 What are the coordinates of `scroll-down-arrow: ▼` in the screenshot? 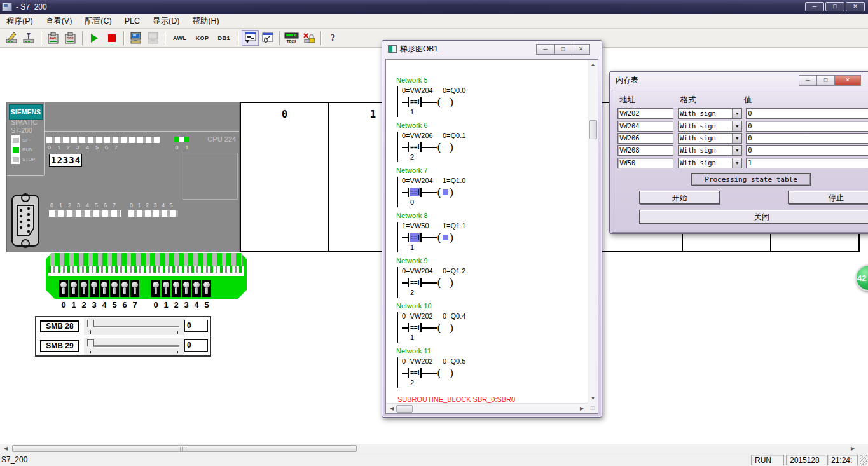 It's located at (593, 398).